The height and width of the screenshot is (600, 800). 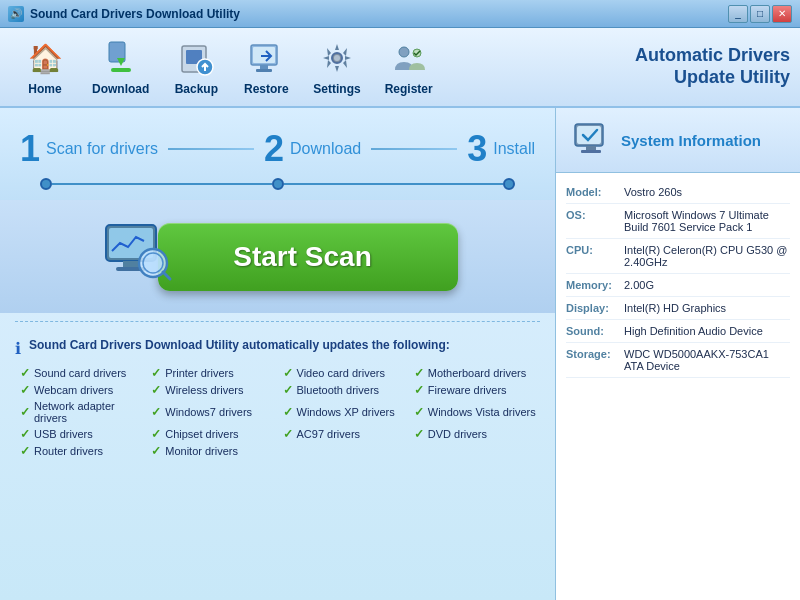 I want to click on sysinfo-label: Sound:, so click(x=591, y=331).